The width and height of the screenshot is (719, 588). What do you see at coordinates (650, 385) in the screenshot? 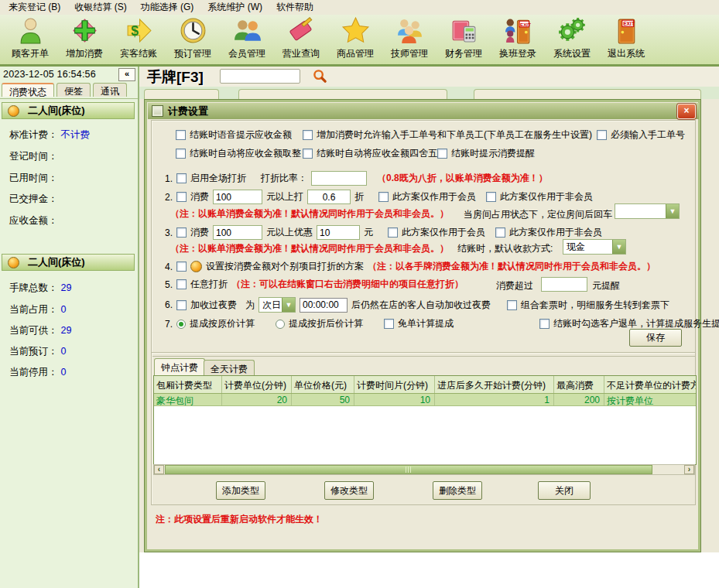
I see `col-header: 不足计费单位的计费方` at bounding box center [650, 385].